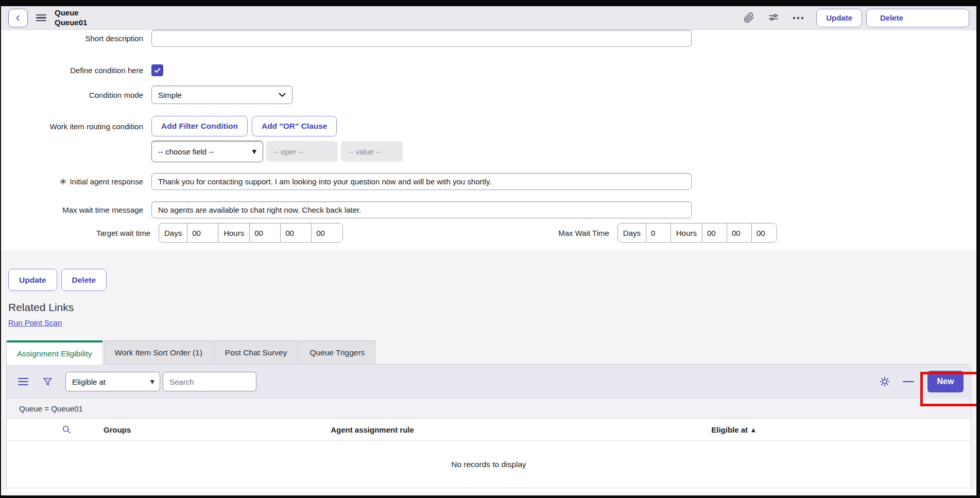 The height and width of the screenshot is (498, 980). Describe the element at coordinates (715, 233) in the screenshot. I see `max-hours-input` at that location.